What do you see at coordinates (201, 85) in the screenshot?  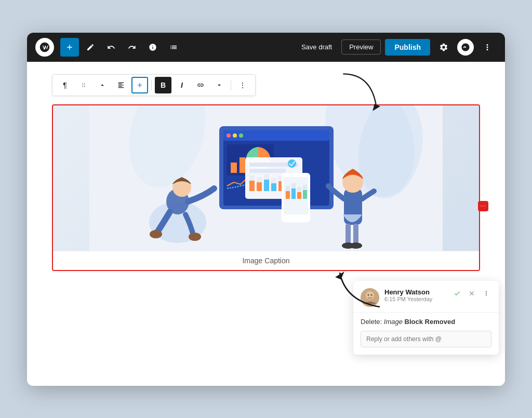 I see `link-button` at bounding box center [201, 85].